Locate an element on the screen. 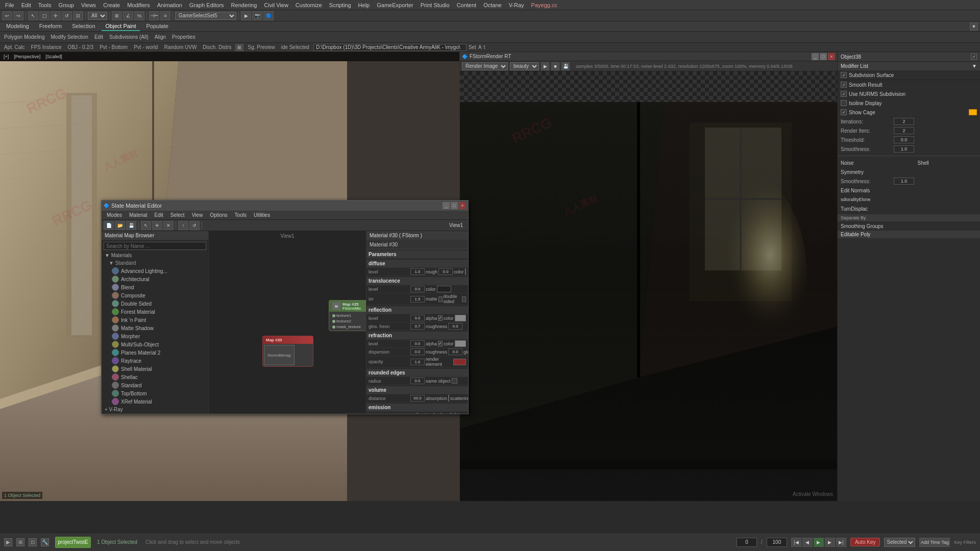 Image resolution: width=980 pixels, height=551 pixels. show-cage-check: ✓ is located at coordinates (844, 112).